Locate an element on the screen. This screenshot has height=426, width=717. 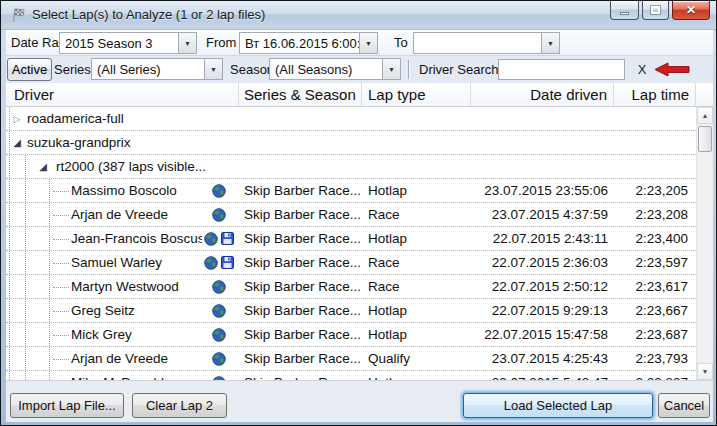
clear-lap2-button: Clear Lap 2 is located at coordinates (180, 406).